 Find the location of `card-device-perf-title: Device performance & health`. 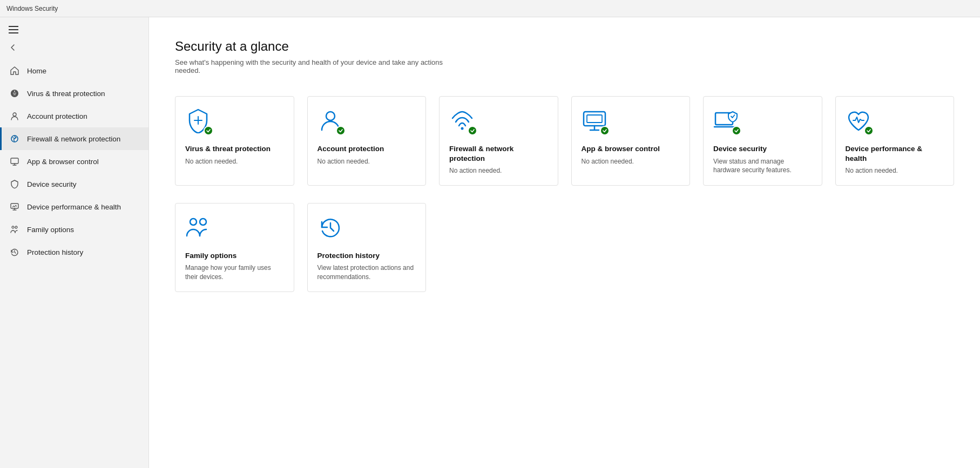

card-device-perf-title: Device performance & health is located at coordinates (895, 153).